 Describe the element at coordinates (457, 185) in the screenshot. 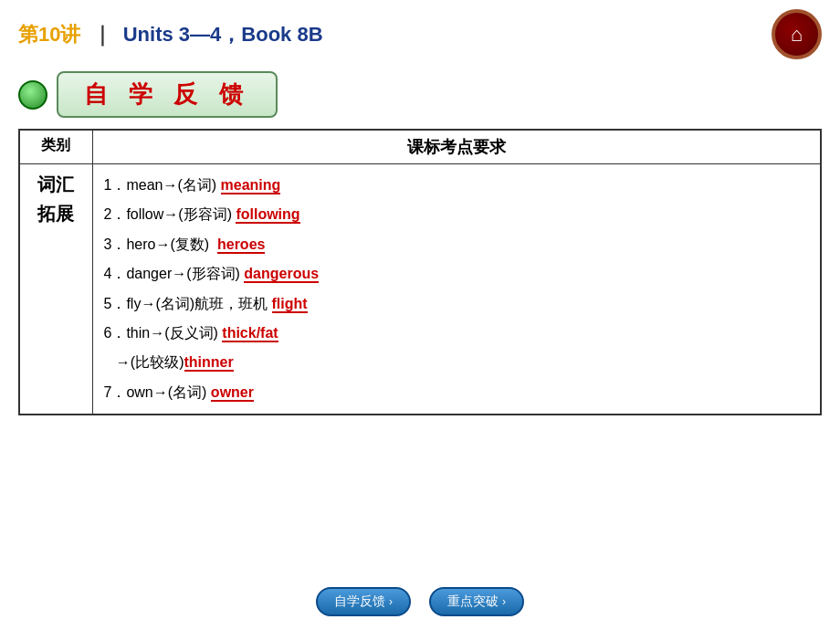

I see `item-1: 1．mean→(名词) meaning` at that location.